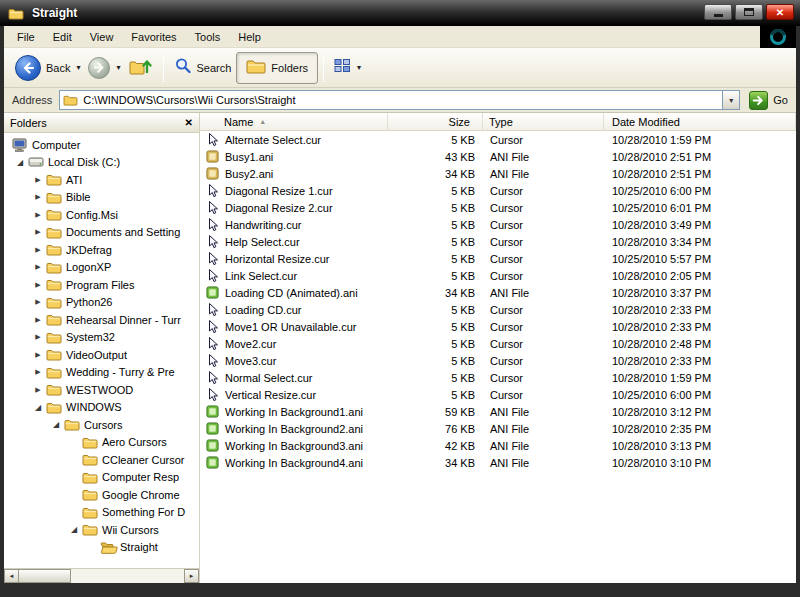  Describe the element at coordinates (214, 378) in the screenshot. I see `cursor-file-icon` at that location.